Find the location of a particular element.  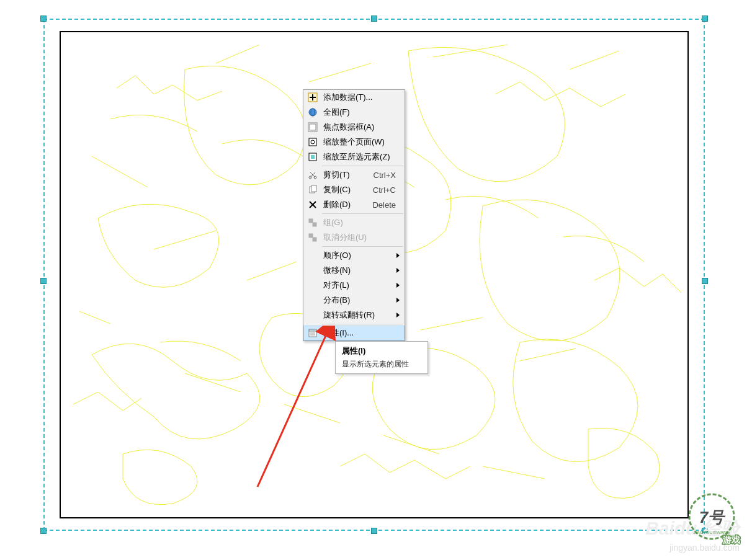

menu-label: 分布(B) is located at coordinates (358, 300).